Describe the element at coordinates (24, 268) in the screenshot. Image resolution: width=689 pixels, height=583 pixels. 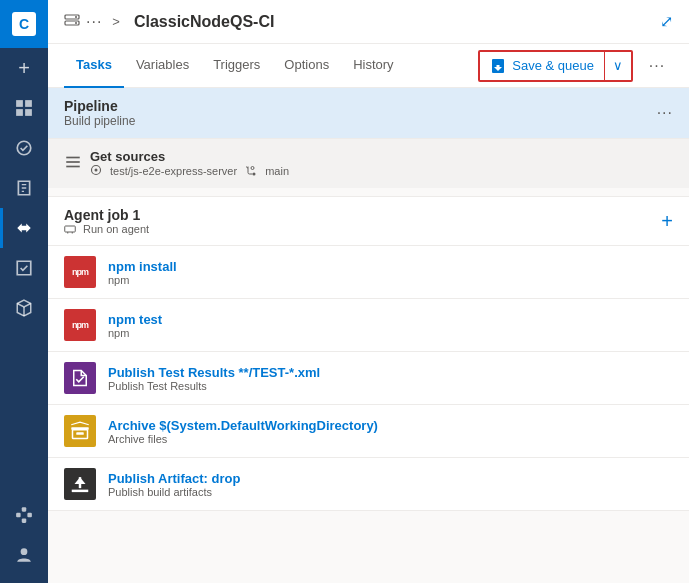
I see `sidebar-item-testplans` at that location.